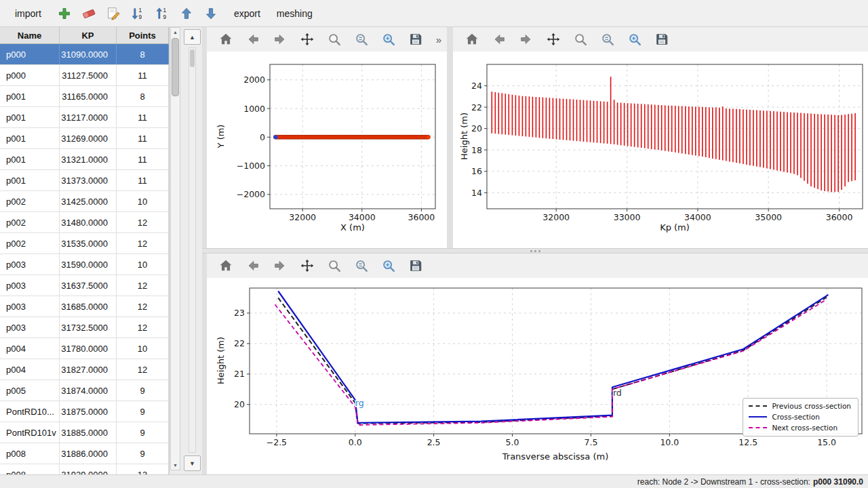 This screenshot has height=488, width=868. Describe the element at coordinates (186, 14) in the screenshot. I see `move-up-button` at that location.